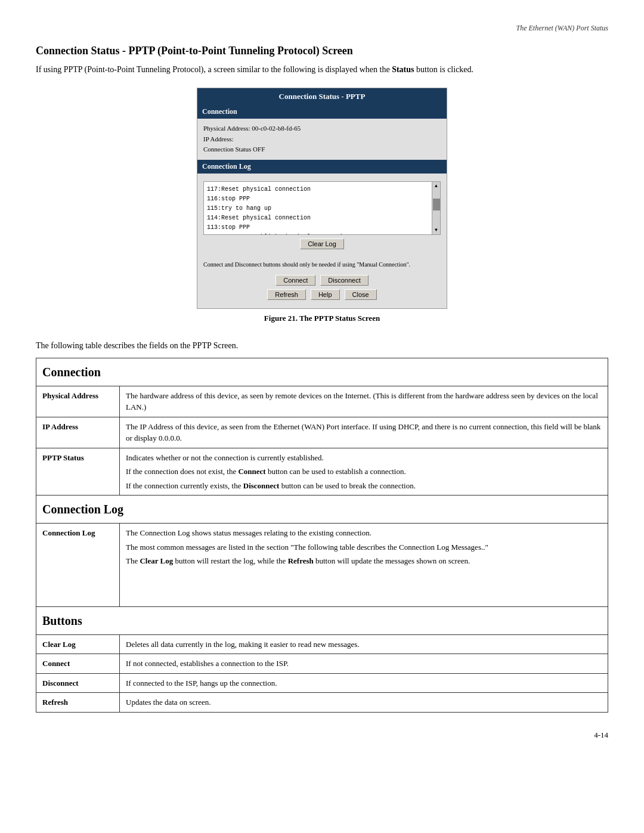 This screenshot has width=644, height=833. I want to click on connection-log-section-label: Connection Log, so click(322, 509).